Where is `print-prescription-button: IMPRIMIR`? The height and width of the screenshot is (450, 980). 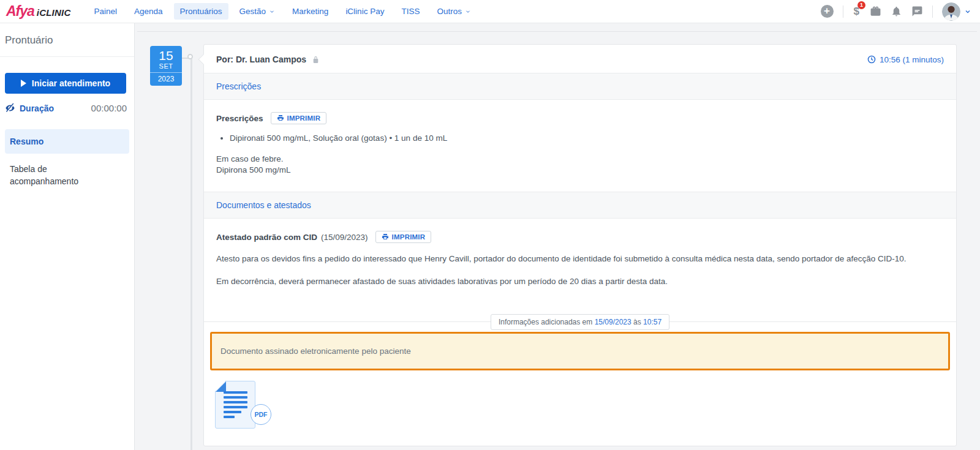
print-prescription-button: IMPRIMIR is located at coordinates (299, 118).